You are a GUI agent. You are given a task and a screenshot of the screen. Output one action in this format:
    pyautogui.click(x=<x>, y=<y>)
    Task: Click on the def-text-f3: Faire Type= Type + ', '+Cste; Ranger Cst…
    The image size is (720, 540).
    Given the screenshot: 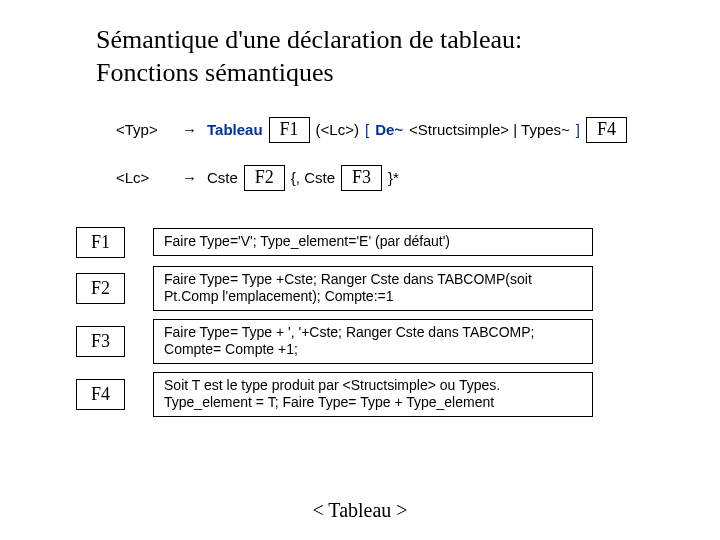 What is the action you would take?
    pyautogui.click(x=373, y=342)
    